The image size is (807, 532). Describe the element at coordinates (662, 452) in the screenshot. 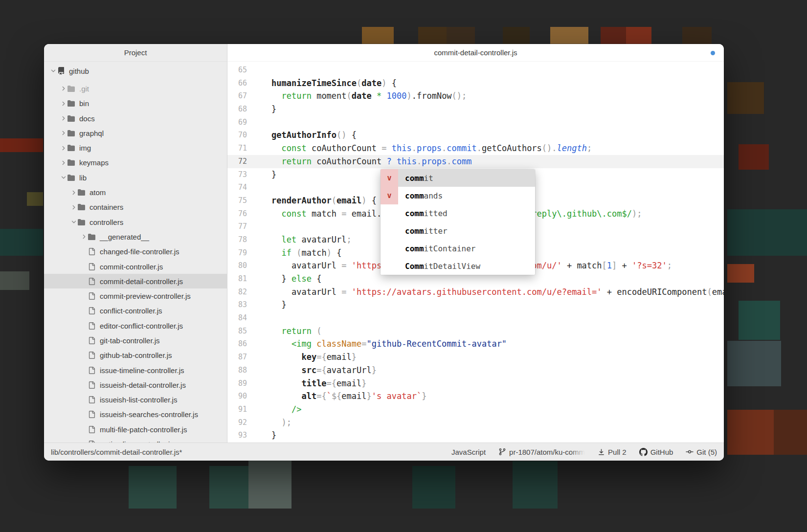

I see `status-github-label: GitHub` at that location.